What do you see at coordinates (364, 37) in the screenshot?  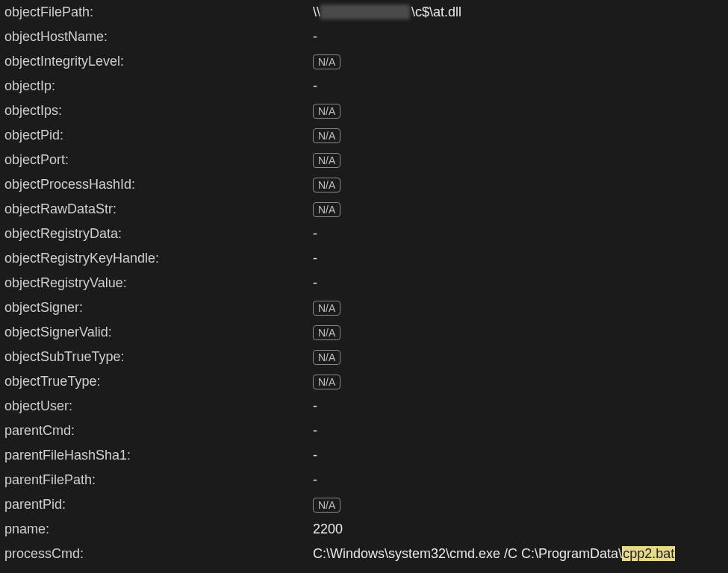 I see `detail-row: objectHostName:-` at bounding box center [364, 37].